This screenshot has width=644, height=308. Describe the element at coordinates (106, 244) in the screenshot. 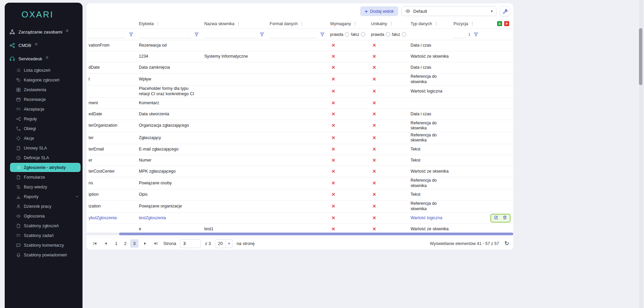

I see `prev-page-button` at that location.